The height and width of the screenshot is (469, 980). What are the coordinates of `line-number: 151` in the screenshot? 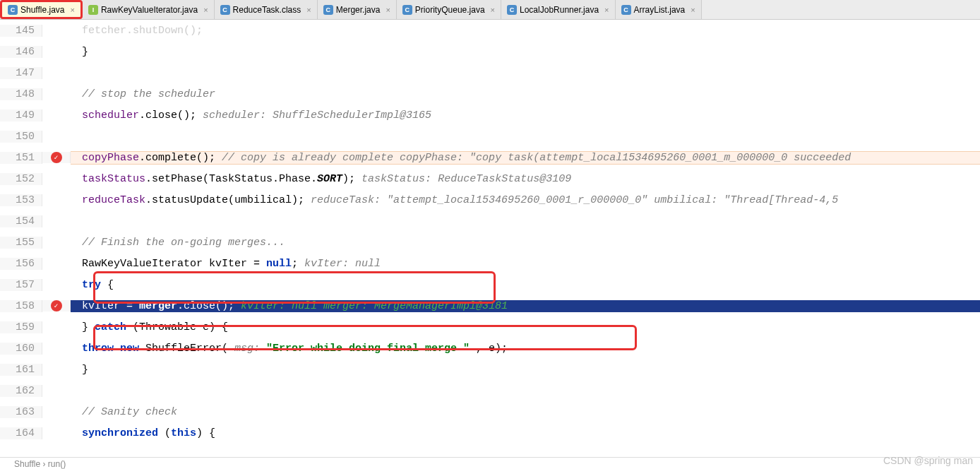 It's located at (21, 158).